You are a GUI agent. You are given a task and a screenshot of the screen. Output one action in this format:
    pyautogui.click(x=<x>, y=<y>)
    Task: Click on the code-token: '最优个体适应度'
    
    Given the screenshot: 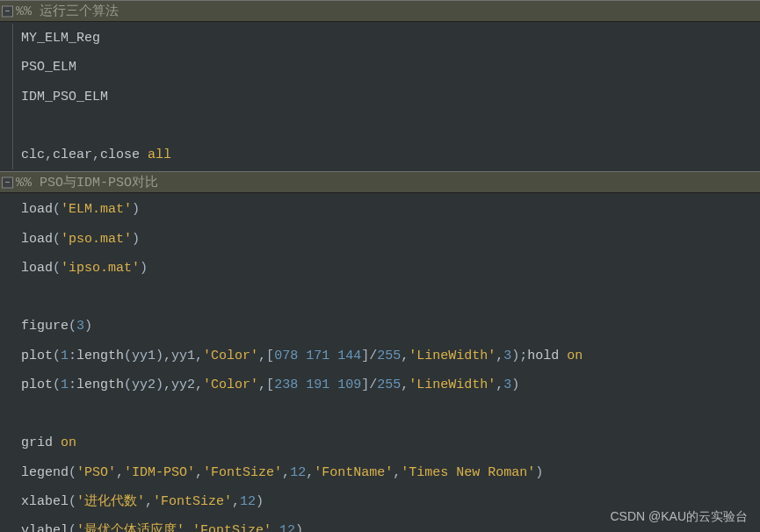 What is the action you would take?
    pyautogui.click(x=130, y=528)
    